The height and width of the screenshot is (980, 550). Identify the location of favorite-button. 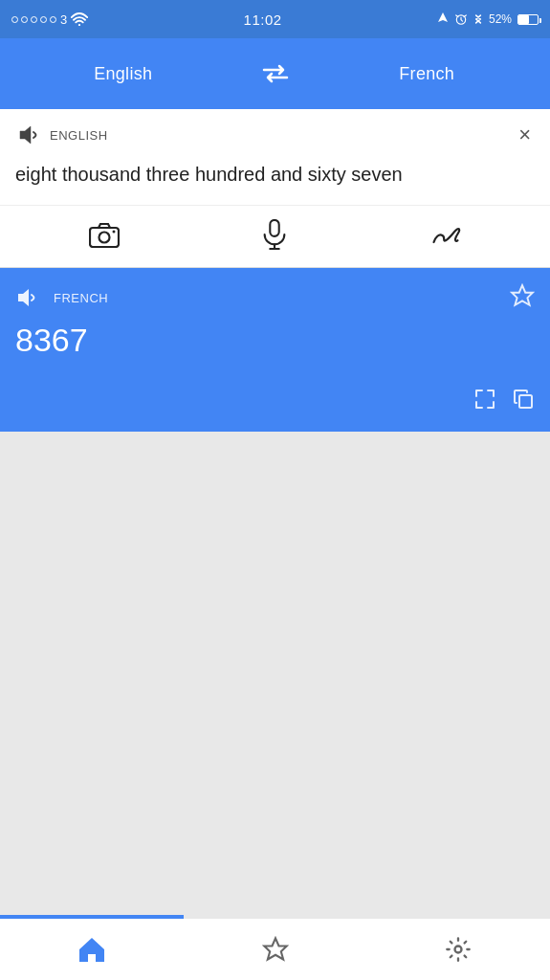
(522, 298).